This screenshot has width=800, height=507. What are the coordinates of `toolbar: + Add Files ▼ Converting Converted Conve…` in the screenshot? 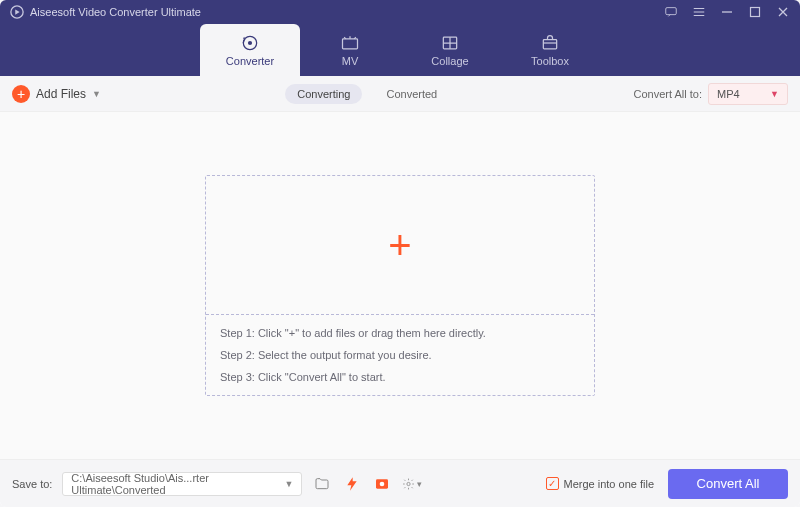 It's located at (400, 94).